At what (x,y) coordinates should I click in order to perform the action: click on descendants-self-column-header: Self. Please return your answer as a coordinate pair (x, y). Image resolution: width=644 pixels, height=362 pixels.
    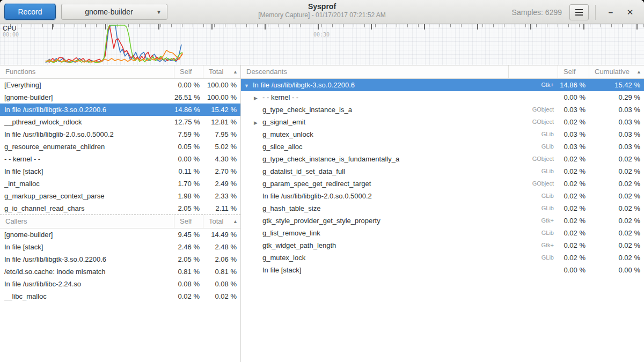
    Looking at the image, I should click on (574, 72).